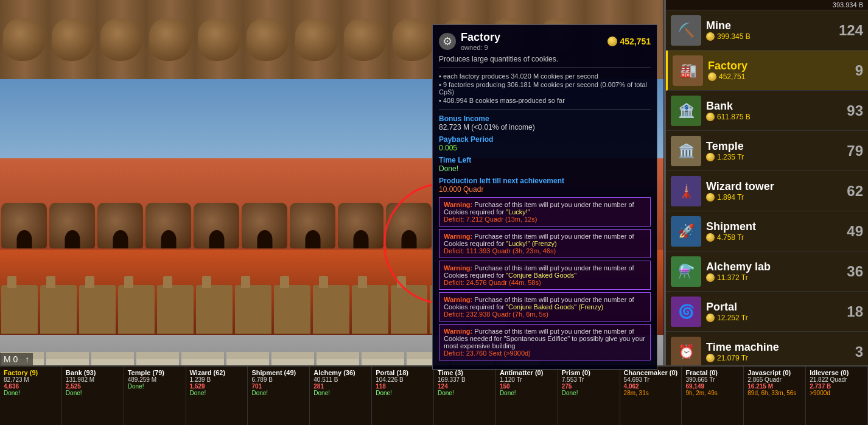 Image resolution: width=868 pixels, height=425 pixels. Describe the element at coordinates (734, 117) in the screenshot. I see `bank-cost: 611.875 B` at that location.